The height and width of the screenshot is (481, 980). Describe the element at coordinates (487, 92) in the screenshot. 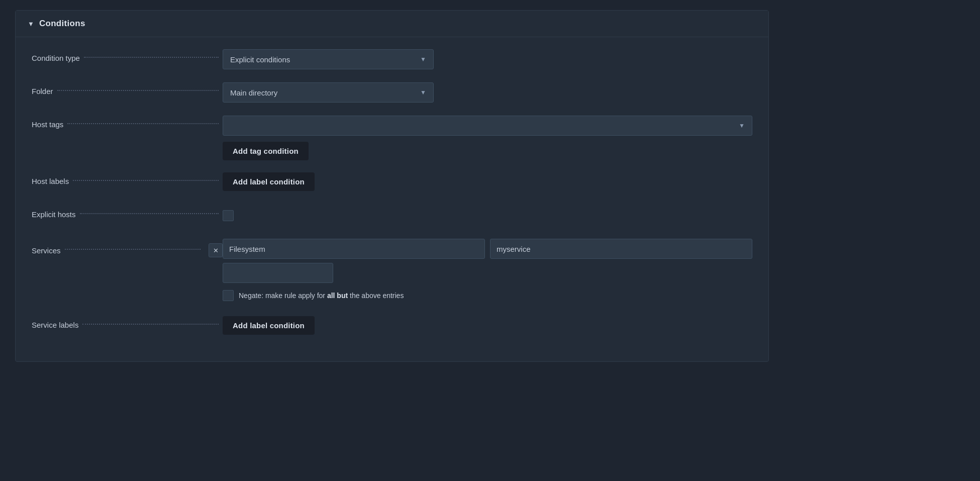

I see `folder-control: Main directory ▼` at that location.